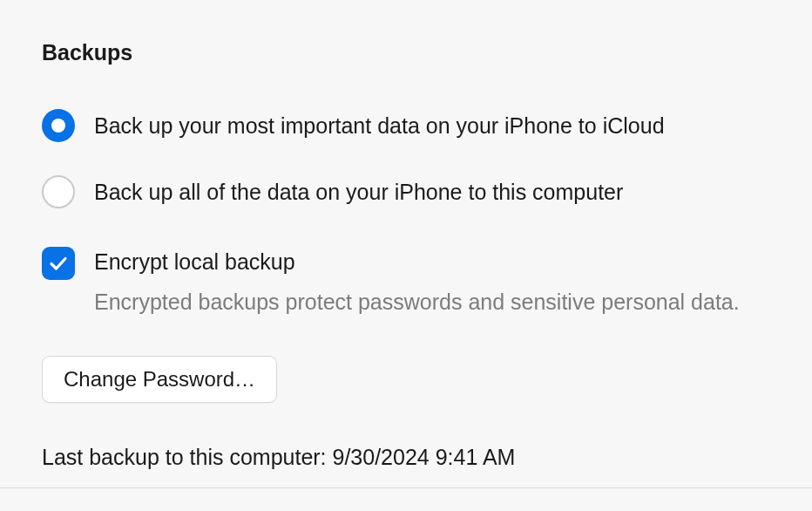 This screenshot has width=812, height=511. What do you see at coordinates (58, 126) in the screenshot?
I see `radio-icloud-control` at bounding box center [58, 126].